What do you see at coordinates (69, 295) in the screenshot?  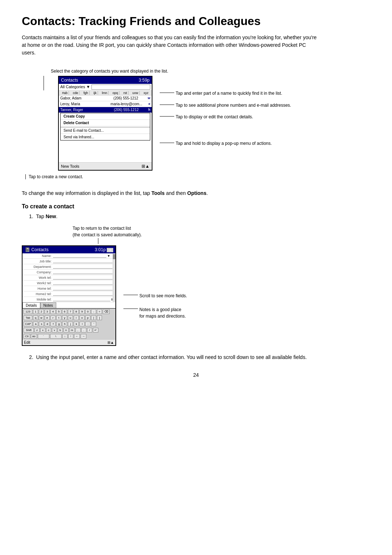 I see `contact-form-screen: 📓 Contacts 3:01p ok Name: ▼ Job title: D…` at bounding box center [69, 295].